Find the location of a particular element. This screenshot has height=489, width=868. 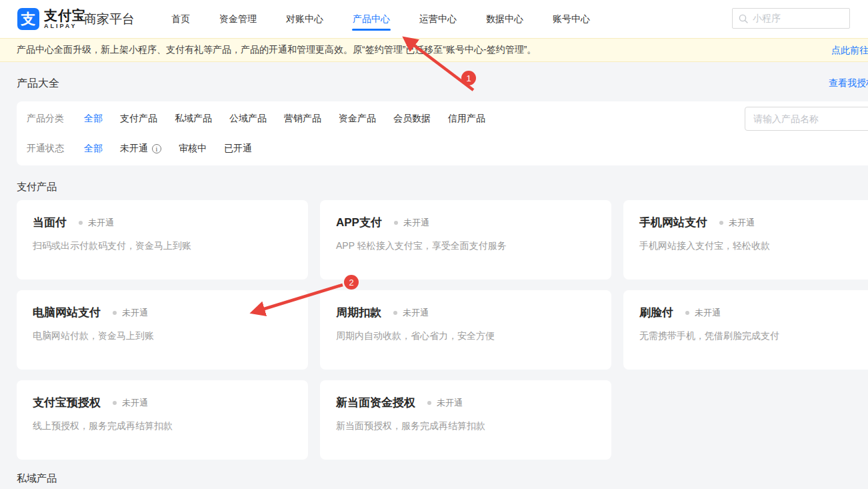

product-desc: 线上预授权，服务完成再结算扣款 is located at coordinates (163, 426).